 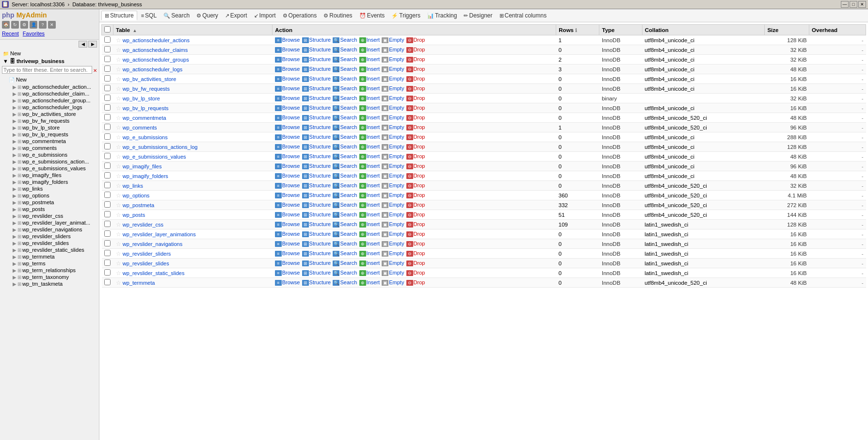 What do you see at coordinates (145, 176) in the screenshot?
I see `table-name-link: wp_imagify_folders` at bounding box center [145, 176].